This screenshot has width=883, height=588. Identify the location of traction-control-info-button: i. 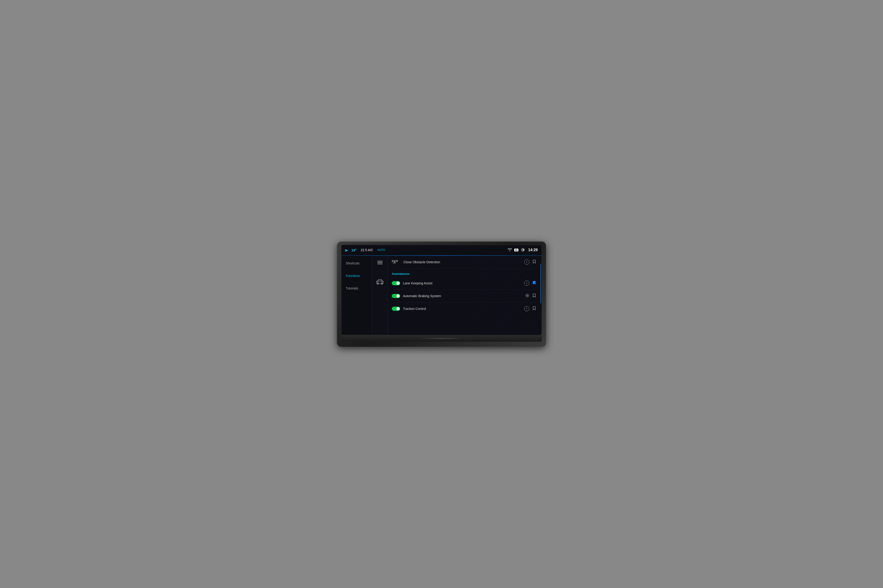
(527, 309).